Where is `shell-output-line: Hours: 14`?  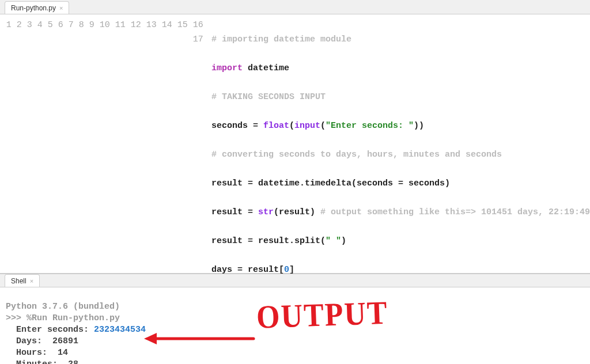 shell-output-line: Hours: 14 is located at coordinates (37, 352).